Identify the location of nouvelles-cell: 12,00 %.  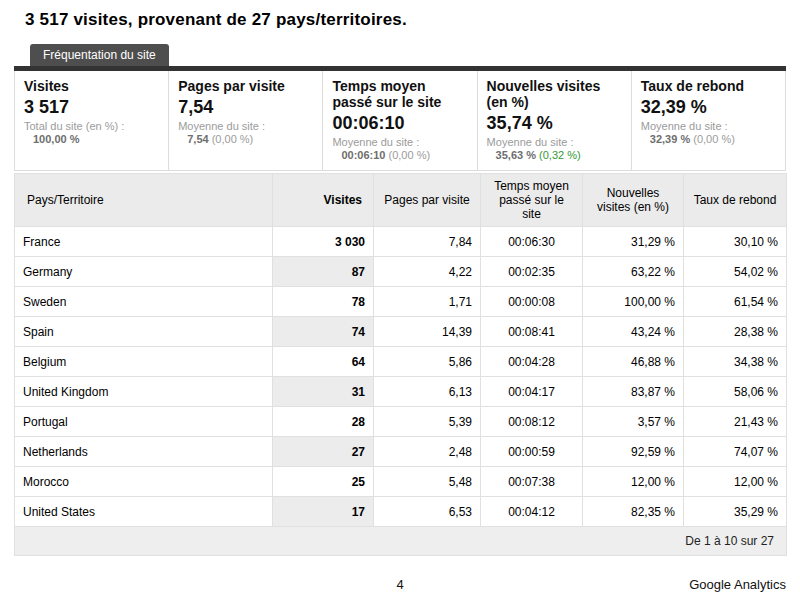
(634, 482).